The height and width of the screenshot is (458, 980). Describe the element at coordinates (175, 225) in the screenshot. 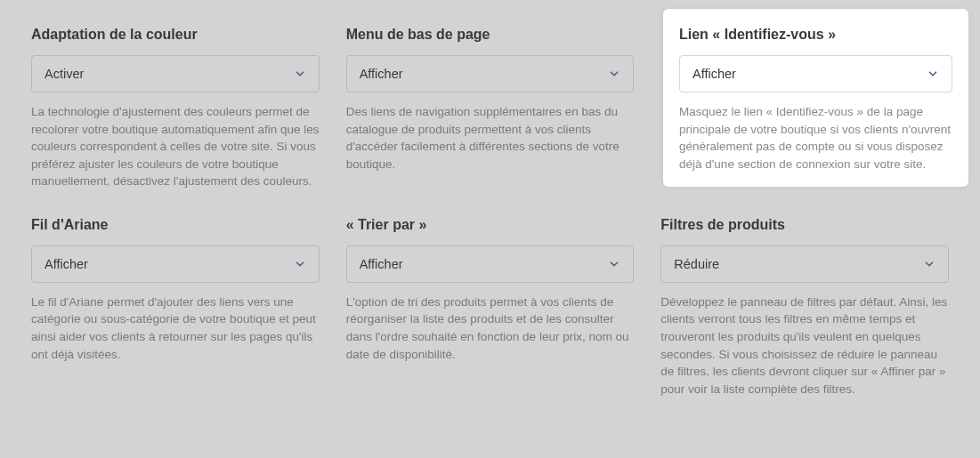

I see `setting-title: Fil d'Ariane` at that location.